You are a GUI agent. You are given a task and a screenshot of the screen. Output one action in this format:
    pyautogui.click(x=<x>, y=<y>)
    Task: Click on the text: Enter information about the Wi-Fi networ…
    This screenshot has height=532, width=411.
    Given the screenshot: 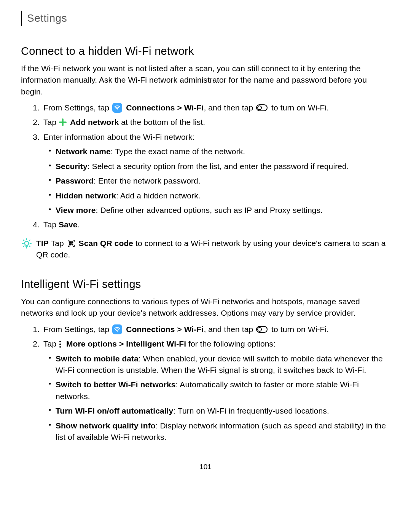 What is the action you would take?
    pyautogui.click(x=119, y=137)
    